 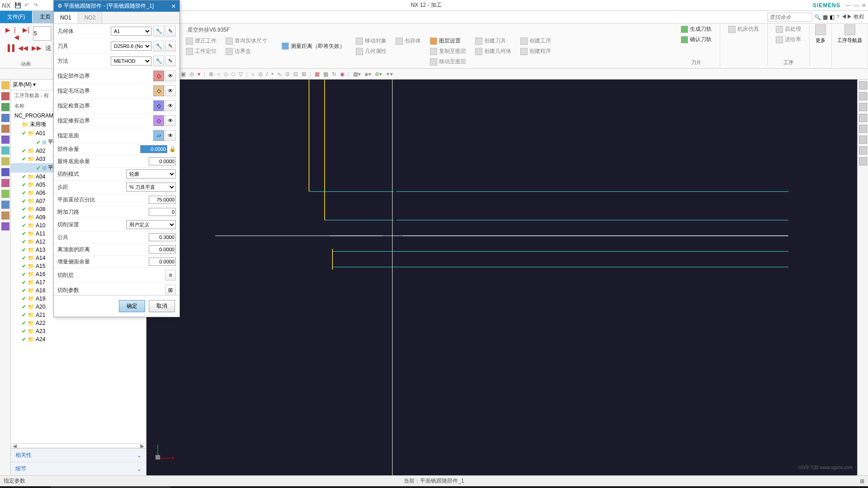 I want to click on grid-icon: ▦, so click(x=826, y=17).